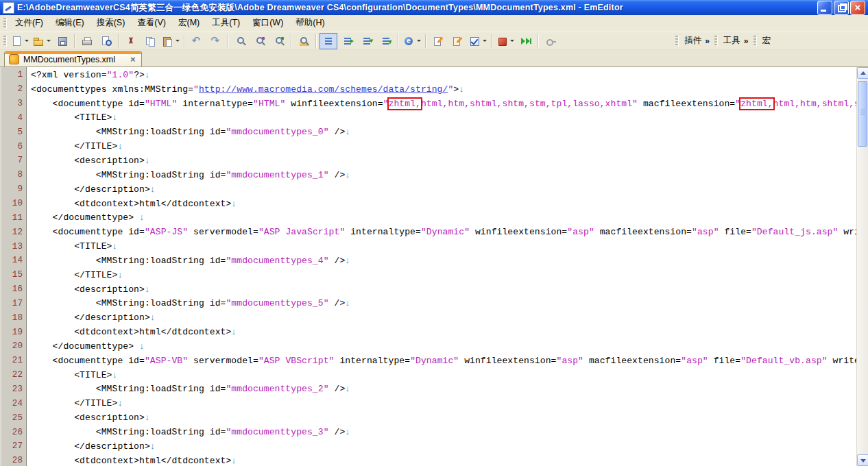  What do you see at coordinates (367, 41) in the screenshot?
I see `wrap-by-window-button` at bounding box center [367, 41].